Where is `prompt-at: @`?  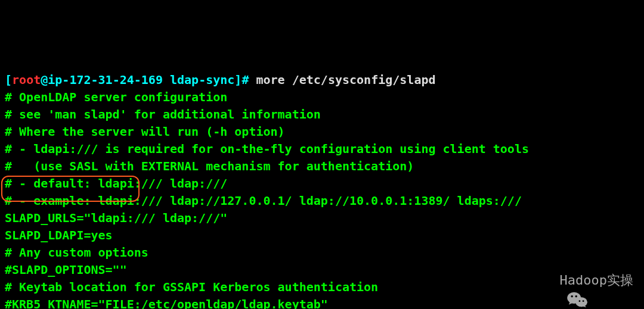 prompt-at: @ is located at coordinates (44, 80).